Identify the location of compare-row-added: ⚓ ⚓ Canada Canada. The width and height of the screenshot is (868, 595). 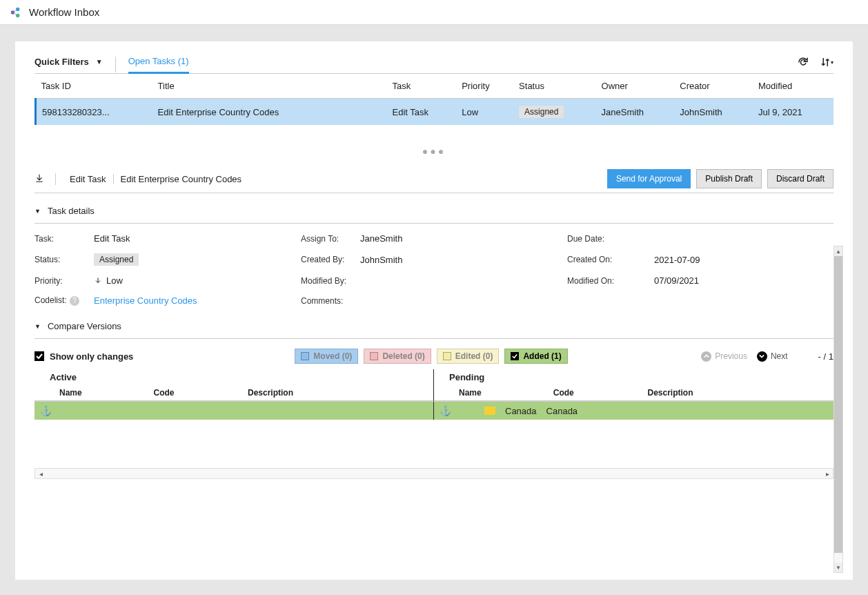
(434, 411).